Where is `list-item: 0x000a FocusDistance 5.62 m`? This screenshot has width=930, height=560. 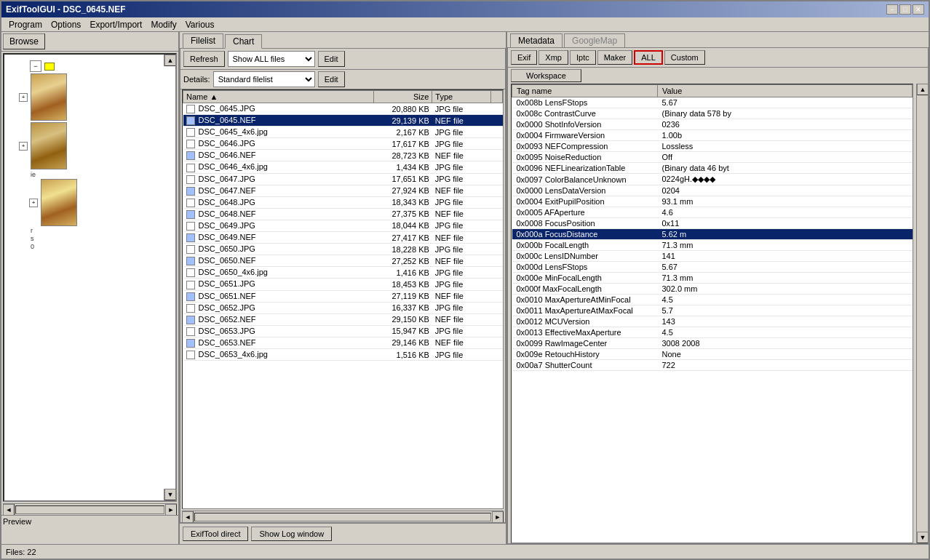 list-item: 0x000a FocusDistance 5.62 m is located at coordinates (712, 234).